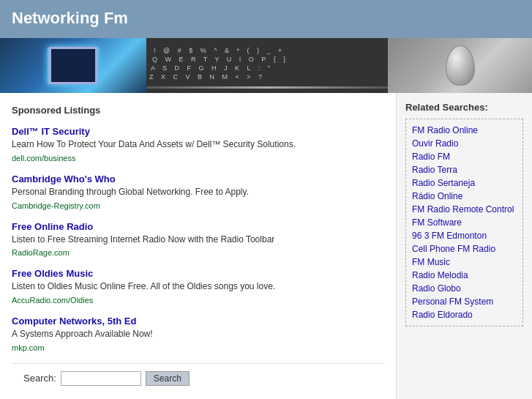  Describe the element at coordinates (464, 302) in the screenshot. I see `related-link: Personal FM System` at that location.